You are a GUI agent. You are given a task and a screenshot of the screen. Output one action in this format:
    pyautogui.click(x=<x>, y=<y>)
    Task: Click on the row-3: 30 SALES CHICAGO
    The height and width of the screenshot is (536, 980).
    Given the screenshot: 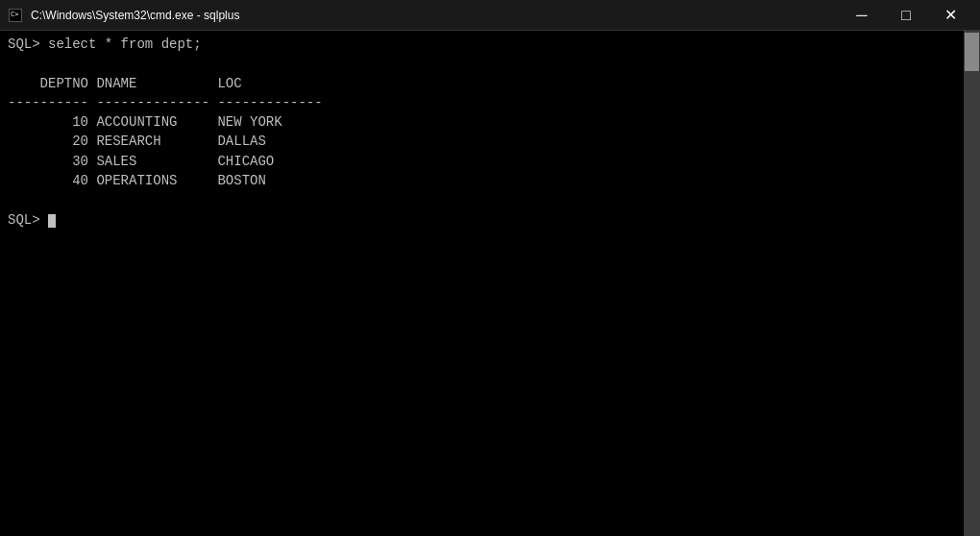 What is the action you would take?
    pyautogui.click(x=482, y=161)
    